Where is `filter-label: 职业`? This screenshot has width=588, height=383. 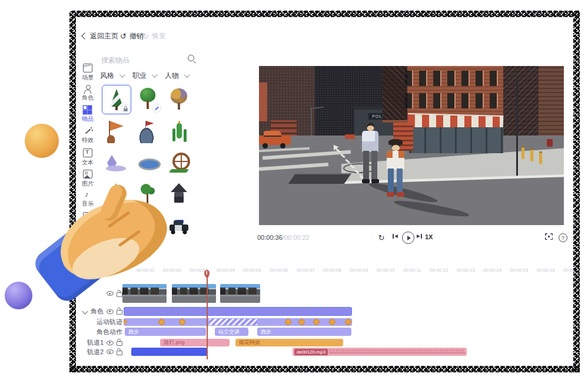 filter-label: 职业 is located at coordinates (139, 75).